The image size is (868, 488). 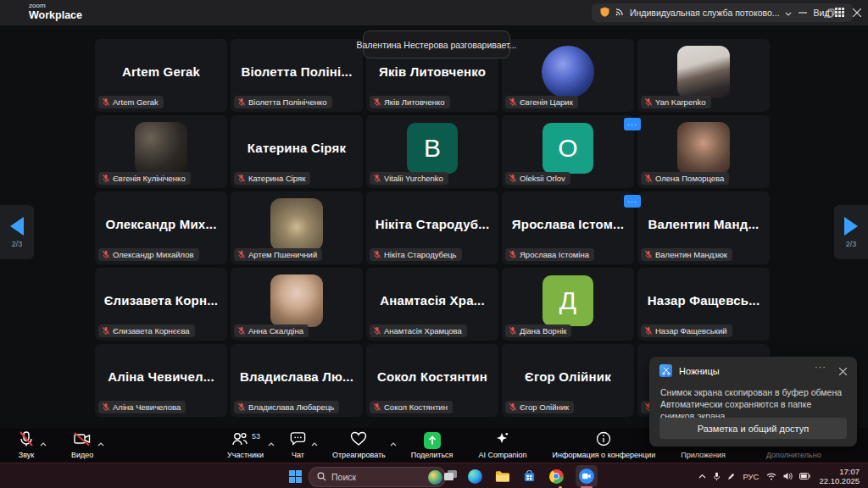 What do you see at coordinates (271, 330) in the screenshot?
I see `participant-name-tag: Анна Скалдіна` at bounding box center [271, 330].